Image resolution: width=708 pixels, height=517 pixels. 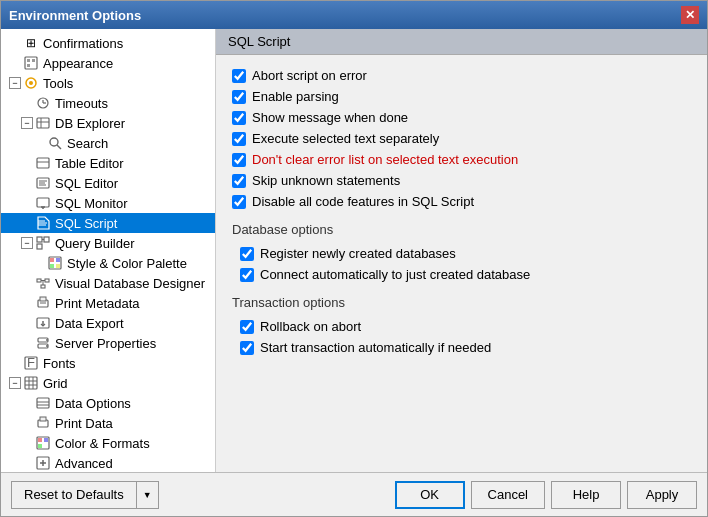 I want to click on label-connect-auto: Connect automatically to just created da…, so click(x=395, y=274).